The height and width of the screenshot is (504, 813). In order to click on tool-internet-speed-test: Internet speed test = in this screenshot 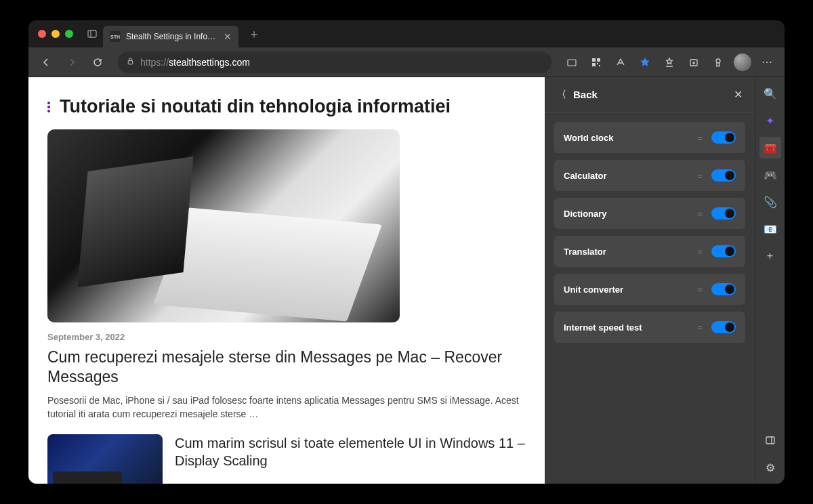, I will do `click(650, 327)`.